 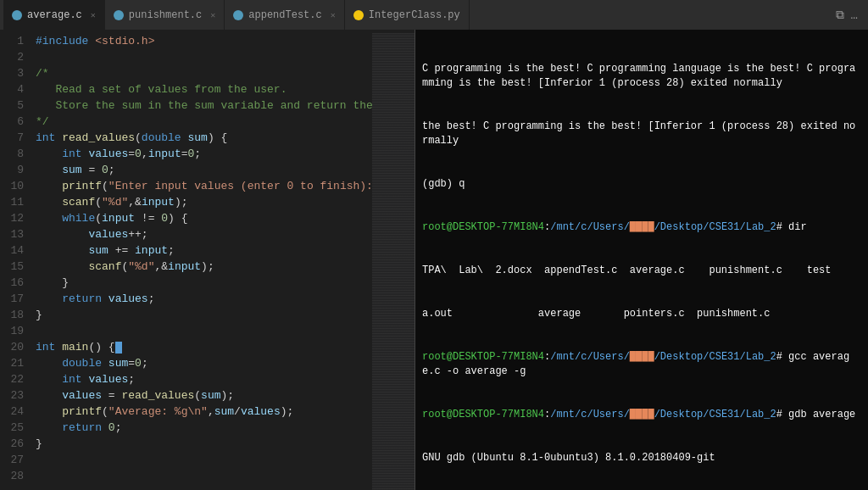 What do you see at coordinates (12, 476) in the screenshot?
I see `line-num-28: 28` at bounding box center [12, 476].